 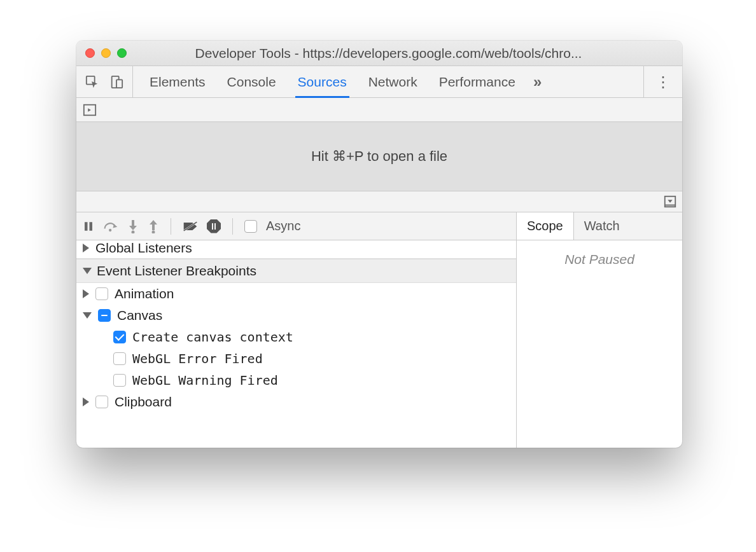 I want to click on step-into-icon, so click(x=133, y=226).